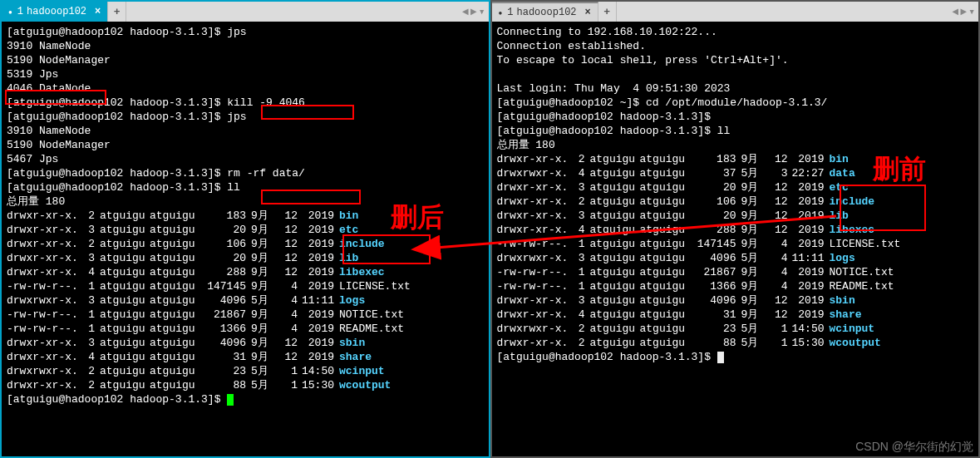 The image size is (980, 458). Describe the element at coordinates (417, 218) in the screenshot. I see `annotation-after-delete: 删后` at that location.